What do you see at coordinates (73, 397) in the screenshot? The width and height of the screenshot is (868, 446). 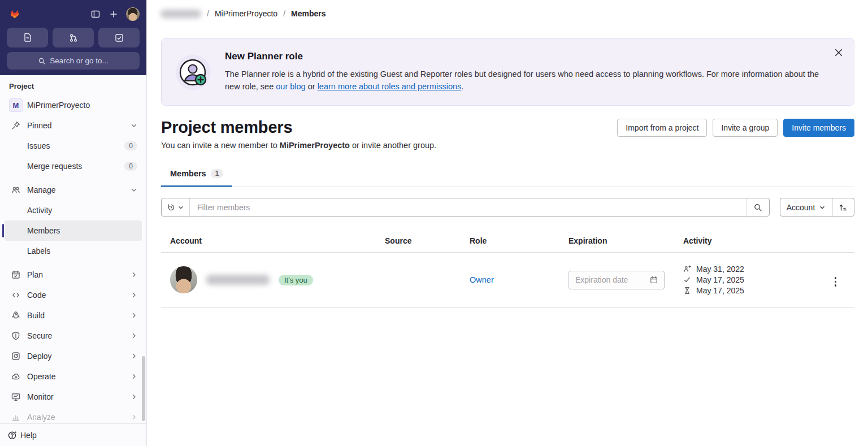 I see `sidebar-item-monitor: Monitor` at bounding box center [73, 397].